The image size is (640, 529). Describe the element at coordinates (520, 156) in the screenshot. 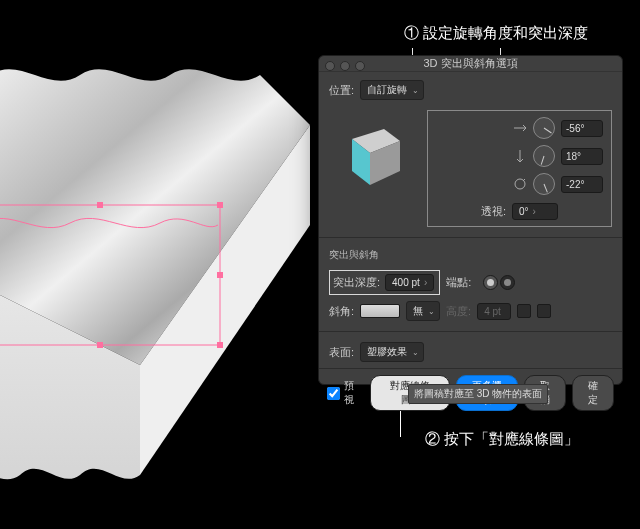

I see `axis-y-icon` at that location.